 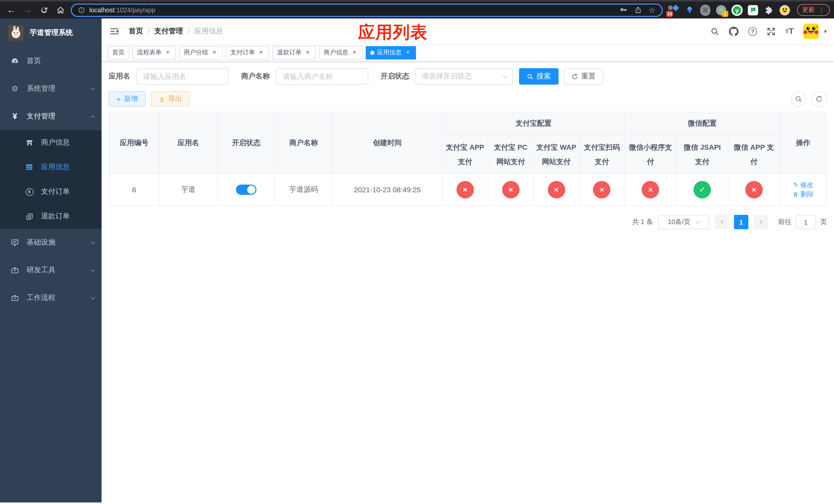 I want to click on reload-icon, so click(x=44, y=10).